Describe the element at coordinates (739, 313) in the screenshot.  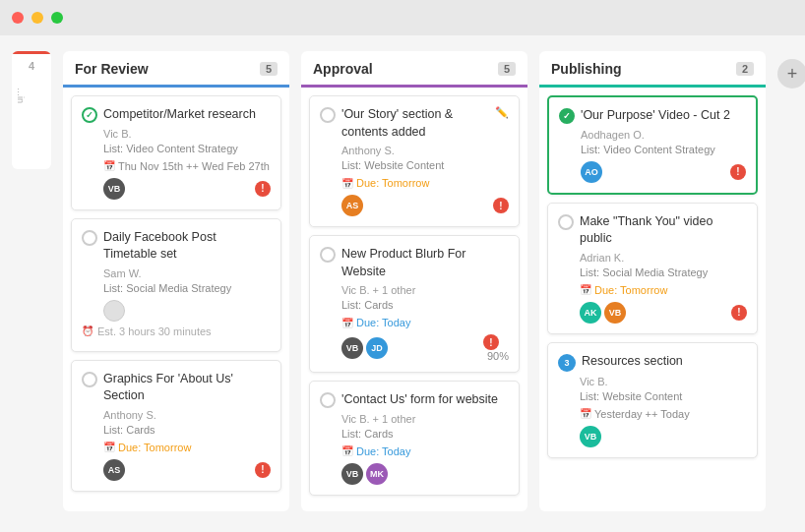
I see `priority-icon-pu2: !` at that location.